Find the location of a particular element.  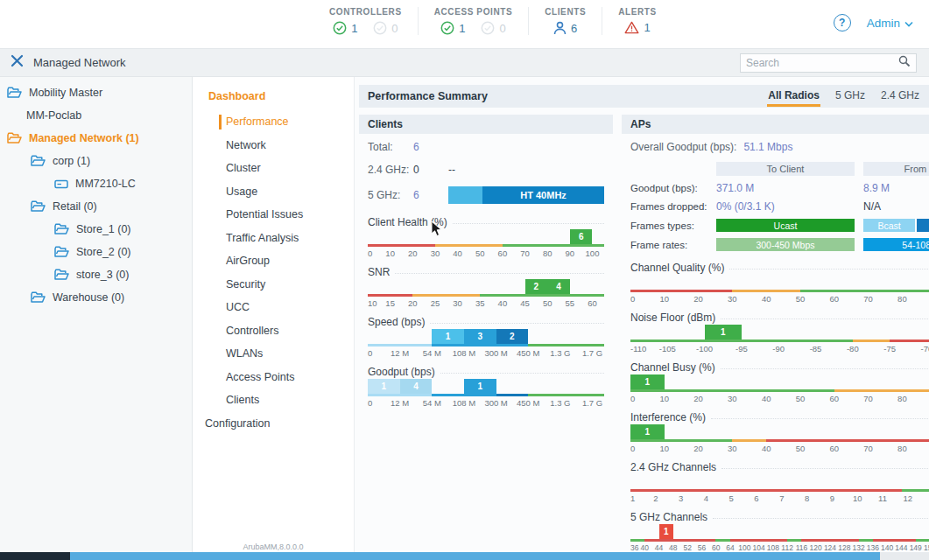

axis-tick-label: 1 is located at coordinates (632, 499).